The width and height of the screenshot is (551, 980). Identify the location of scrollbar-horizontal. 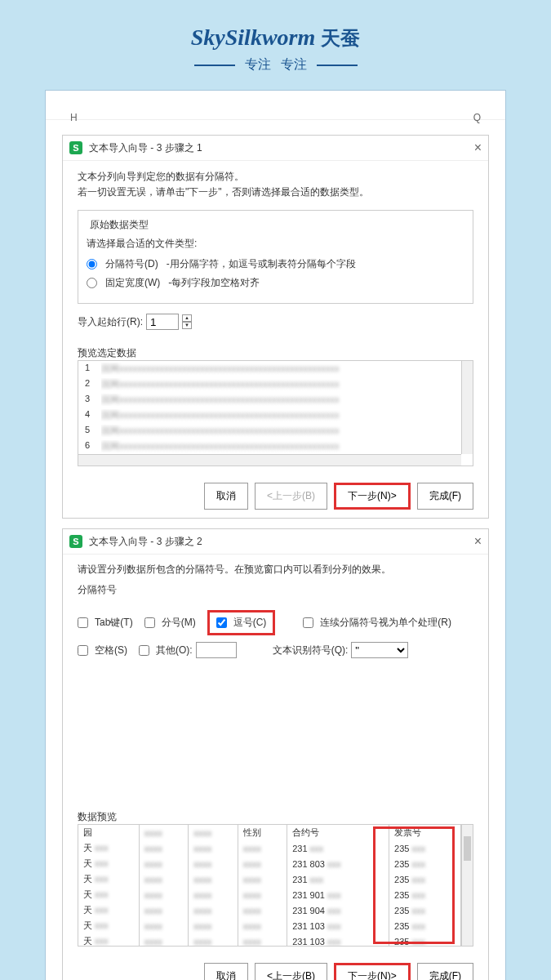
(269, 460).